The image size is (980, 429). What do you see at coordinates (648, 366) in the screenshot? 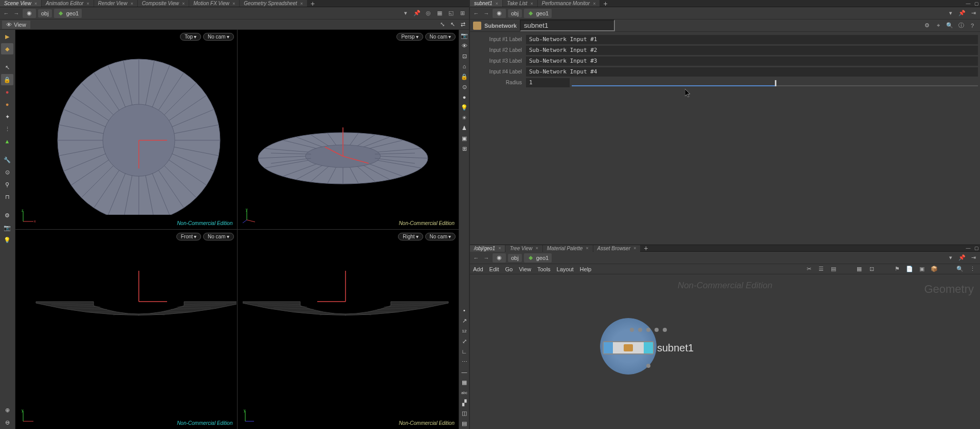
I see `node-outputs` at bounding box center [648, 366].